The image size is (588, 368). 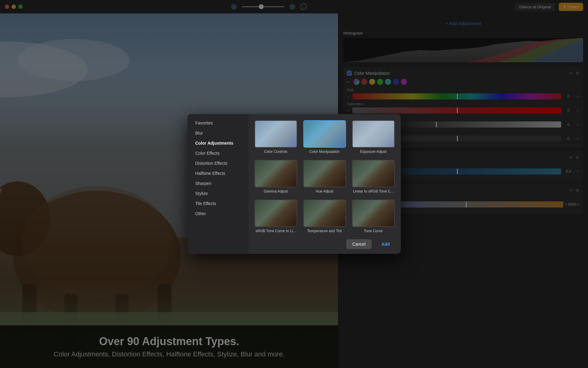 I want to click on modal-content: Color Controls Color Manipulation Exposu…, so click(x=325, y=184).